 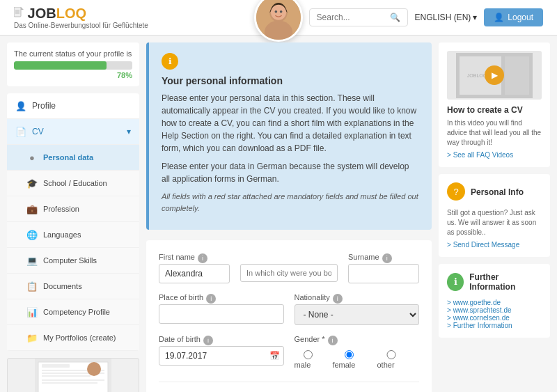 I want to click on play-icon: ▶, so click(x=494, y=75).